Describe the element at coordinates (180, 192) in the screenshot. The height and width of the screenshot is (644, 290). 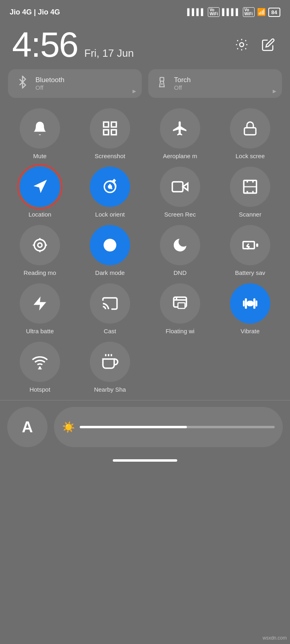
I see `qs-item-screenrec: Screen Rec` at that location.